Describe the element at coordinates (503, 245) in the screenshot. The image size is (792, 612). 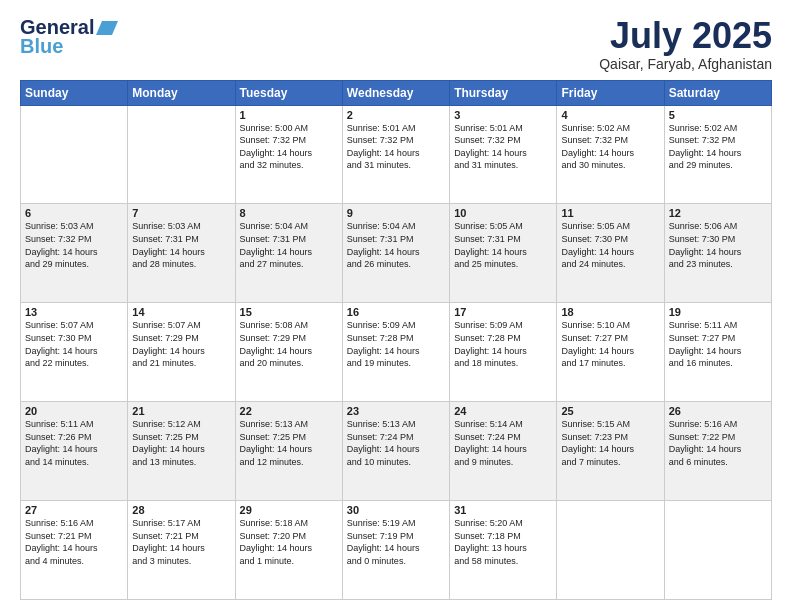
I see `day-info: Sunrise: 5:05 AM Sunset: 7:31 PM Dayligh…` at that location.